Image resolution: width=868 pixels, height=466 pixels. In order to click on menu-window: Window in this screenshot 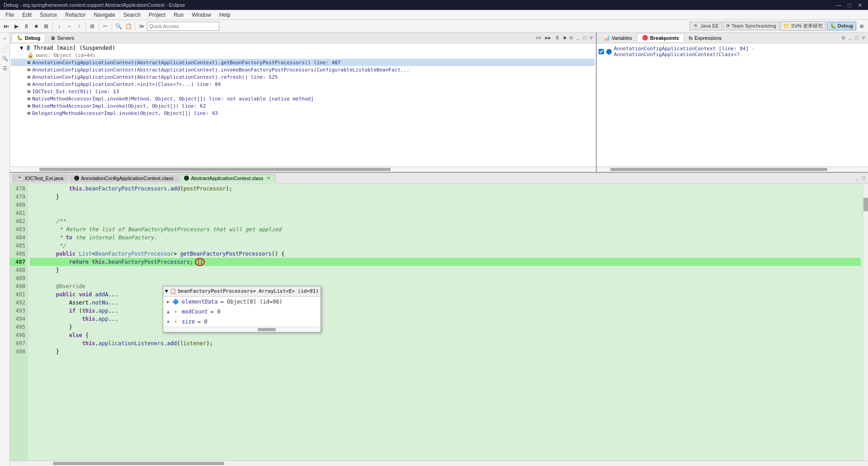, I will do `click(202, 15)`.